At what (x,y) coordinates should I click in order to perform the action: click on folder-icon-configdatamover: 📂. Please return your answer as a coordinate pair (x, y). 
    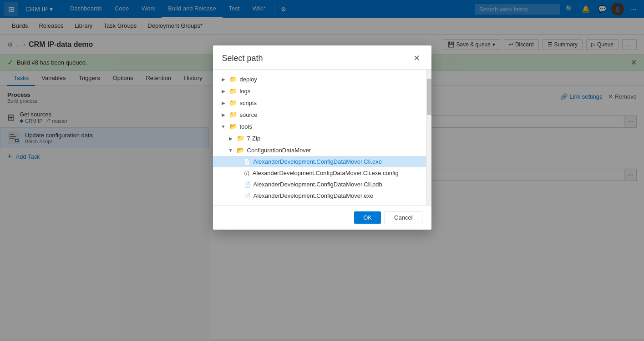
    Looking at the image, I should click on (240, 150).